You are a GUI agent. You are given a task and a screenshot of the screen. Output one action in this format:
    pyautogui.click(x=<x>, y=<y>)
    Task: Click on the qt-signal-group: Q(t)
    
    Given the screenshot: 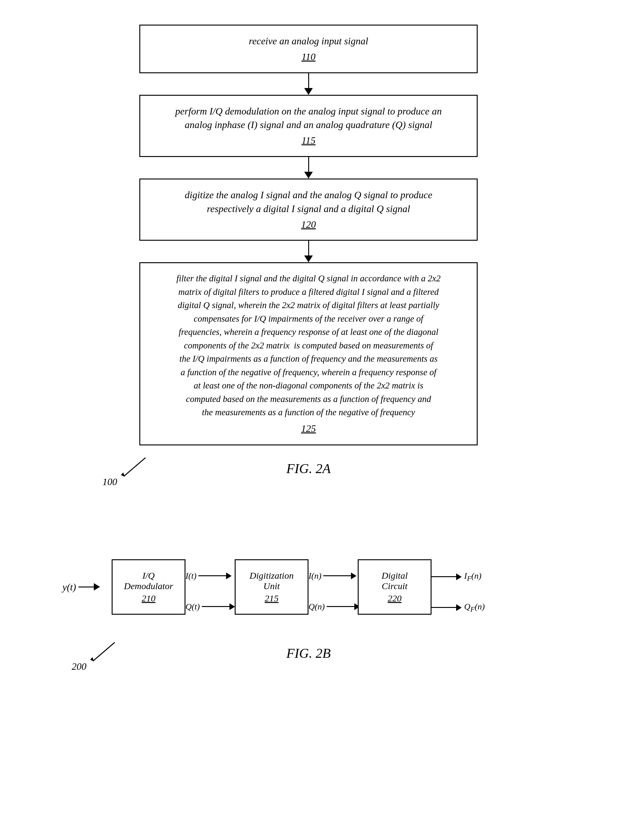 What is the action you would take?
    pyautogui.click(x=210, y=607)
    